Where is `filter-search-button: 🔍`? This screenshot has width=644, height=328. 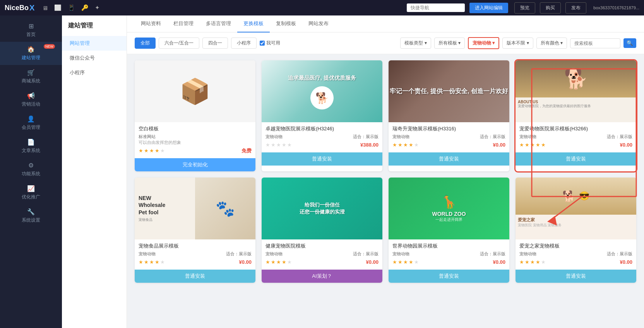 filter-search-button: 🔍 is located at coordinates (630, 43).